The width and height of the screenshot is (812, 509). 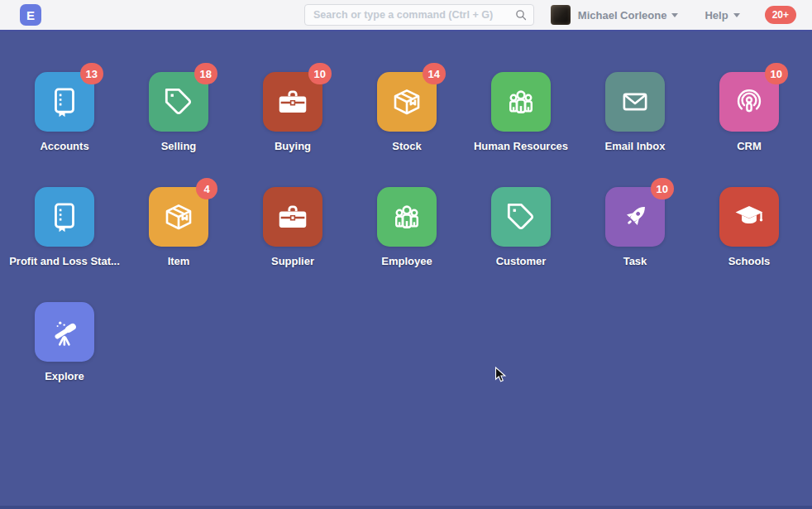 I want to click on module-label: CRM, so click(x=749, y=146).